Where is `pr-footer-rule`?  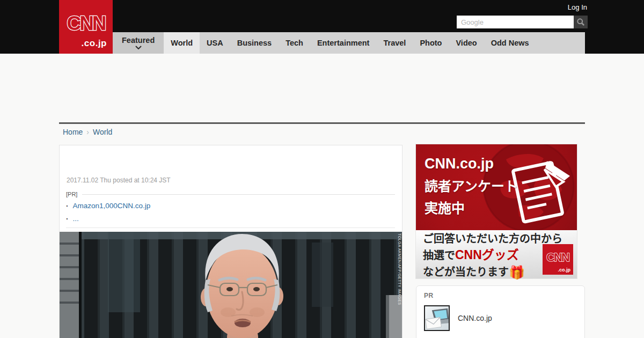
pr-footer-rule is located at coordinates (231, 227).